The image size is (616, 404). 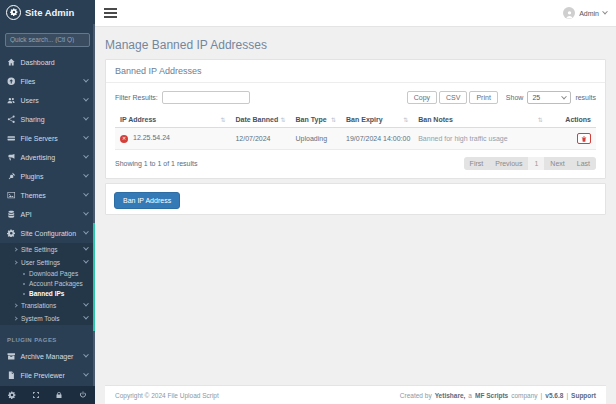 I want to click on sidebar-scrollbar-track, so click(x=94, y=205).